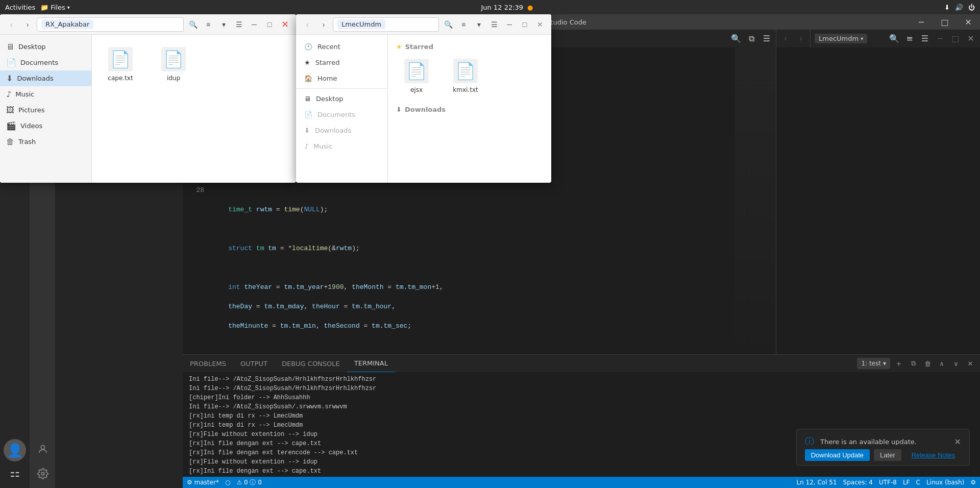  I want to click on activity-avatar, so click(42, 449).